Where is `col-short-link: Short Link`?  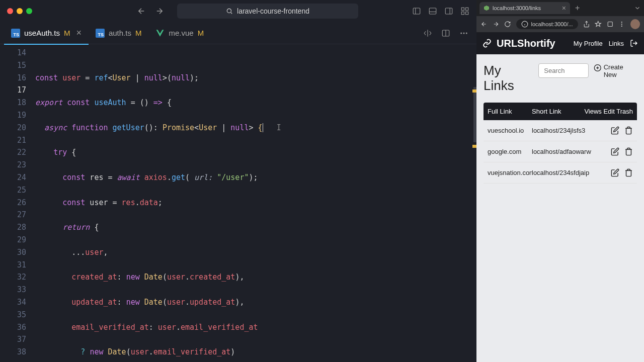 col-short-link: Short Link is located at coordinates (558, 112).